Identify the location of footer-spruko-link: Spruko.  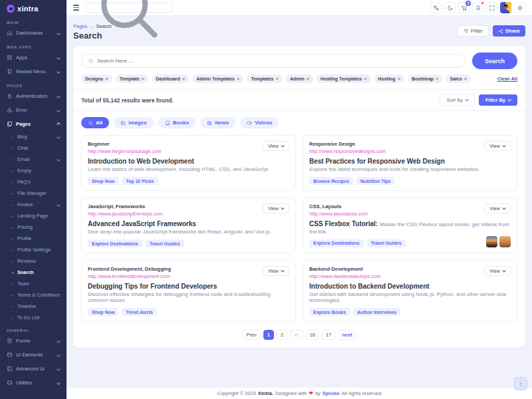
(331, 394).